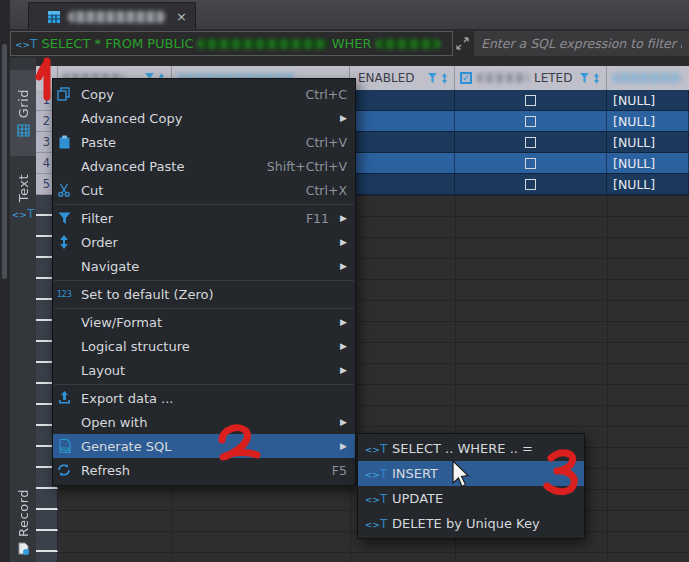 Image resolution: width=689 pixels, height=562 pixels. Describe the element at coordinates (92, 190) in the screenshot. I see `menu-item-label: Cut` at that location.